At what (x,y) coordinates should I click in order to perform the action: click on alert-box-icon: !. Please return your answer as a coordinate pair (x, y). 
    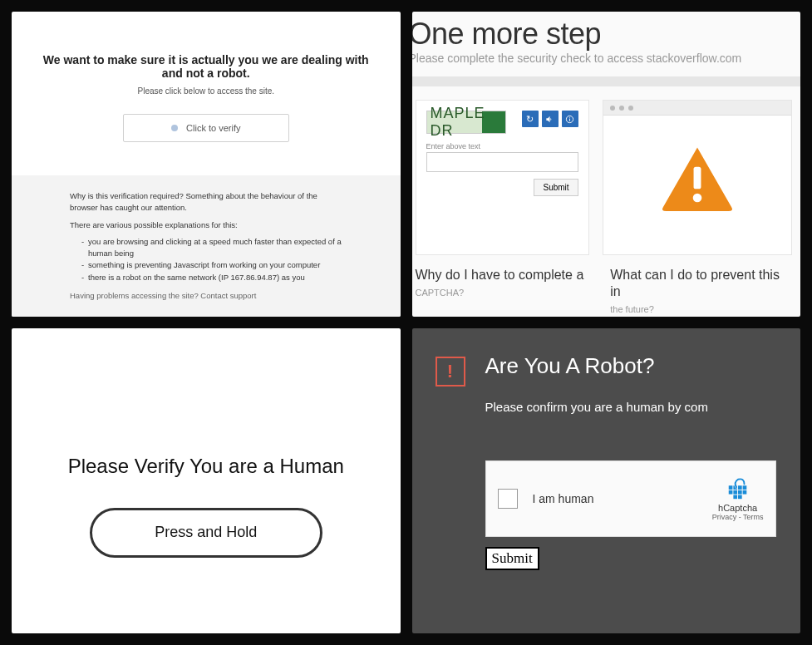
    Looking at the image, I should click on (450, 372).